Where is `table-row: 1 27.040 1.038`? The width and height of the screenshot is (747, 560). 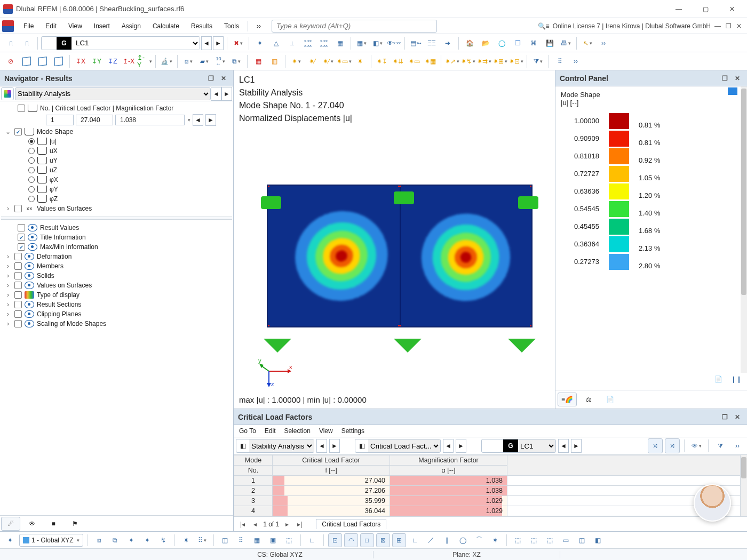 table-row: 1 27.040 1.038 is located at coordinates (488, 481).